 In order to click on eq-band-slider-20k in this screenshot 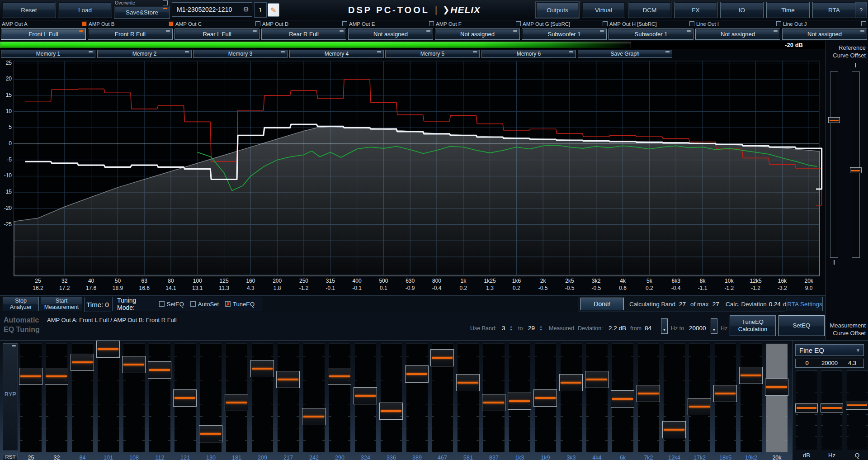, I will do `click(777, 398)`.